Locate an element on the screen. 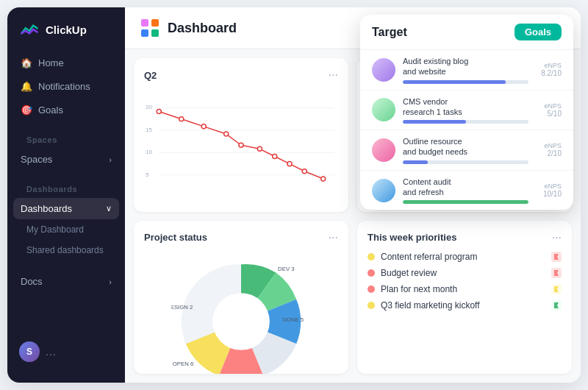 Image resolution: width=588 pixels, height=390 pixels. goal-score-3: eNPS 2/10 is located at coordinates (548, 150).